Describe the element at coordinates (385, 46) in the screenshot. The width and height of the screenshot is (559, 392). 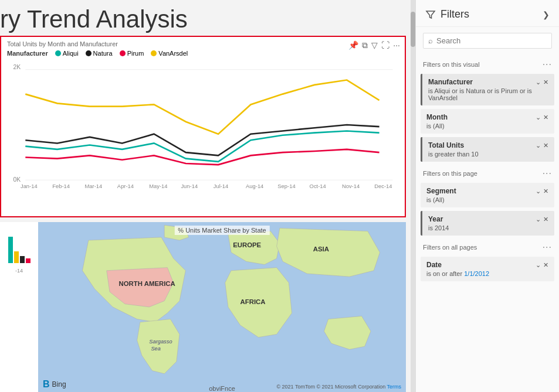
I see `expand-icon: ⛶` at that location.